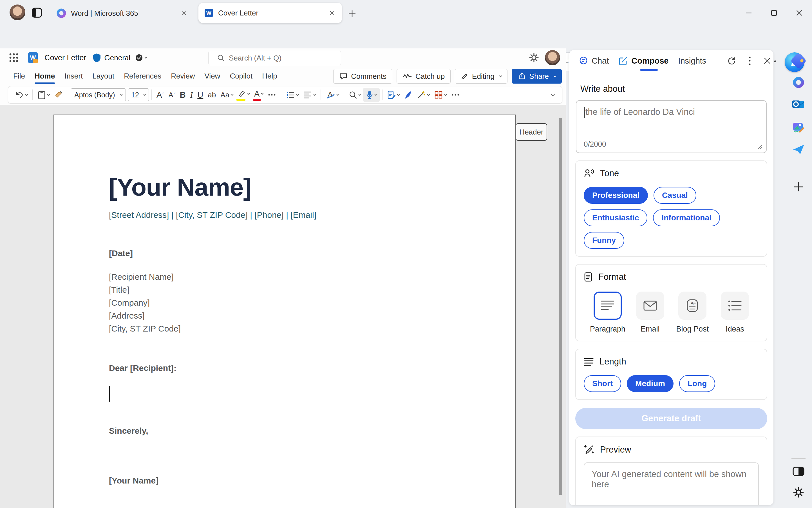 This screenshot has width=812, height=508. I want to click on underline-button: U, so click(200, 95).